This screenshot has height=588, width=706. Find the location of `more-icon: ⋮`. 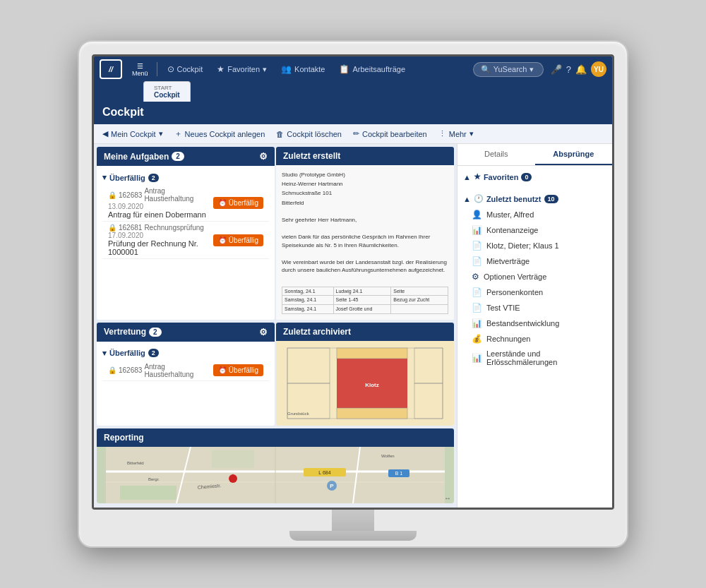

more-icon: ⋮ is located at coordinates (442, 134).